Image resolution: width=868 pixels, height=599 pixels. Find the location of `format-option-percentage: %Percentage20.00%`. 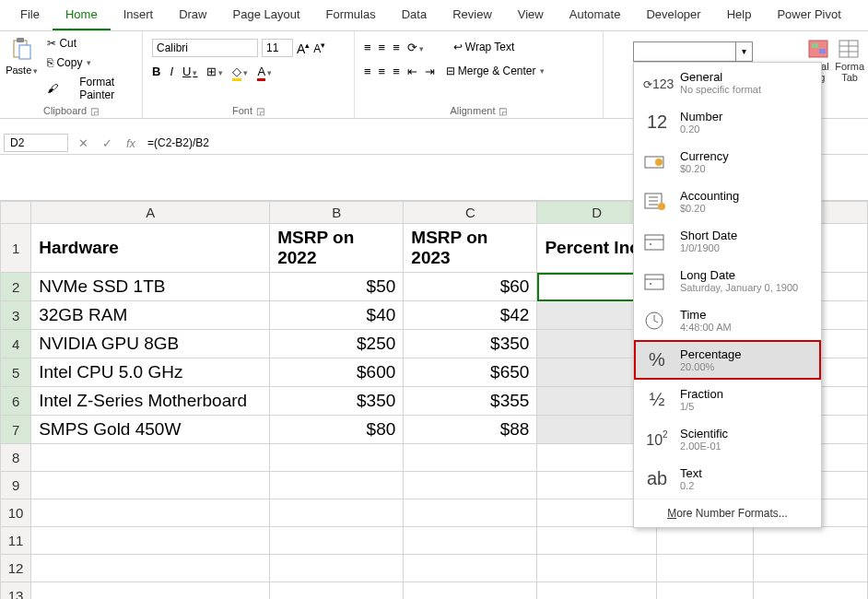

format-option-percentage: %Percentage20.00% is located at coordinates (728, 359).